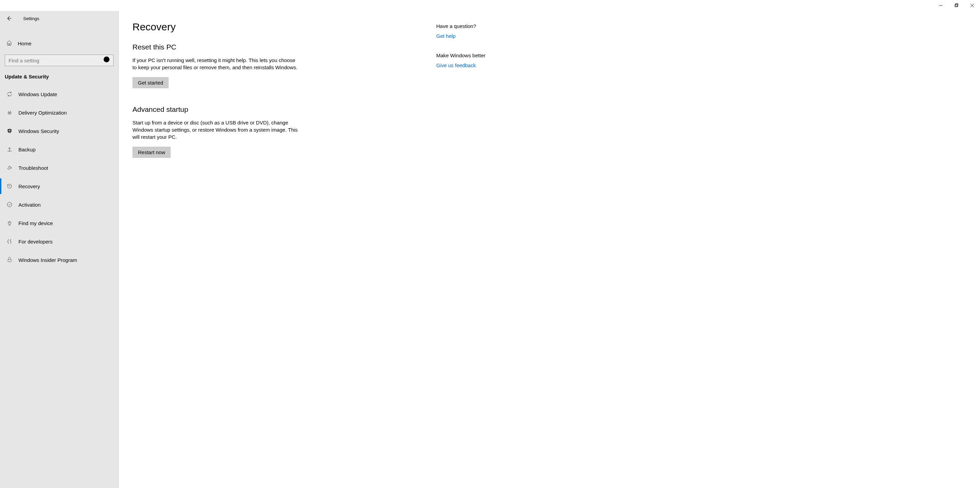 This screenshot has height=488, width=980. Describe the element at coordinates (29, 186) in the screenshot. I see `sidebar-item-label: Recovery` at that location.